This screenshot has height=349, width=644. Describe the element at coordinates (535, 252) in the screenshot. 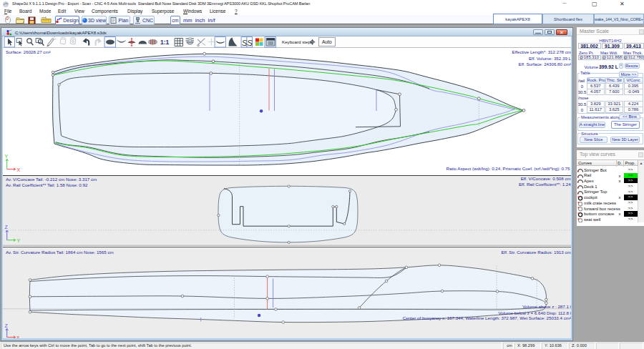

I see `svg-text:Eff. Str. Curvature Radius: 19: Eff. Str. Curvature Radius: 1913 cm` at that location.